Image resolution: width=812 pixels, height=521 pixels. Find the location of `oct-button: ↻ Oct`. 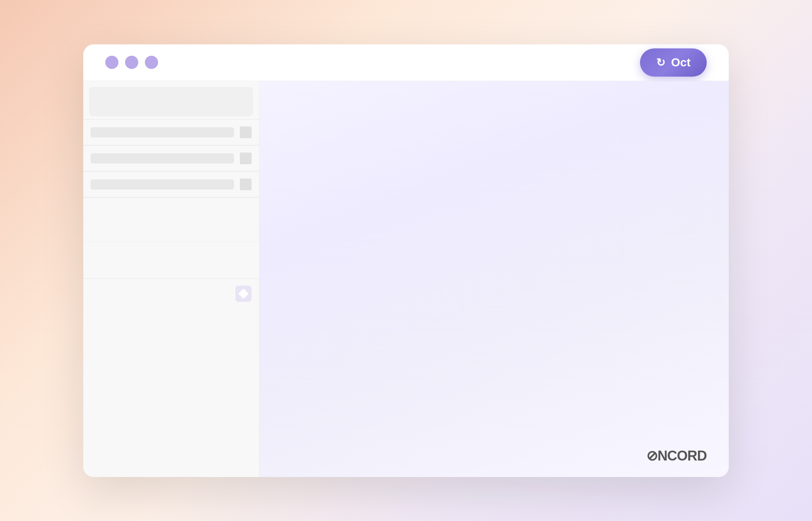

oct-button: ↻ Oct is located at coordinates (673, 62).